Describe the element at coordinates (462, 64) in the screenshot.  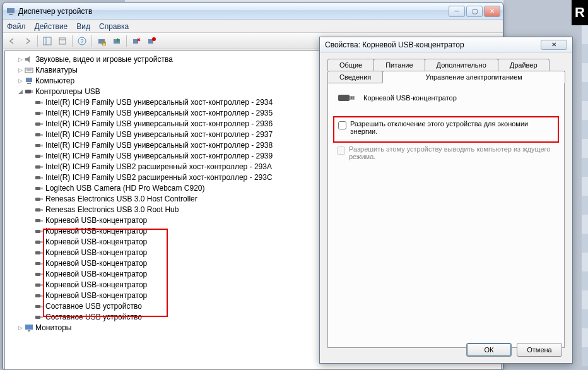
I see `tab-advanced: Дополнительно` at that location.